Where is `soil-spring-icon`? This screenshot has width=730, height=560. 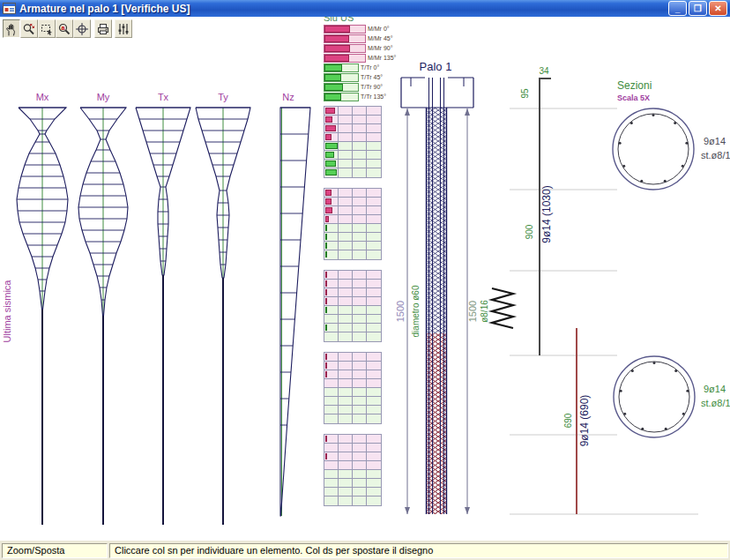
soil-spring-icon is located at coordinates (503, 309).